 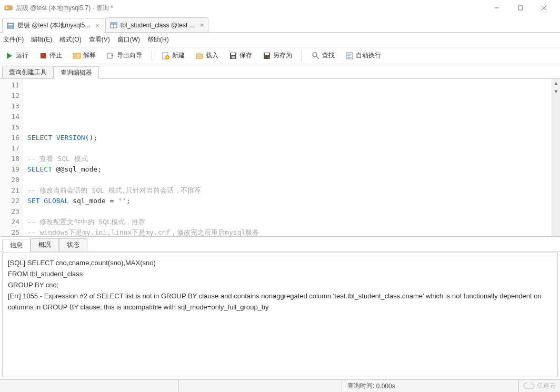 I want to click on menu-help: 帮助(H), so click(x=158, y=40).